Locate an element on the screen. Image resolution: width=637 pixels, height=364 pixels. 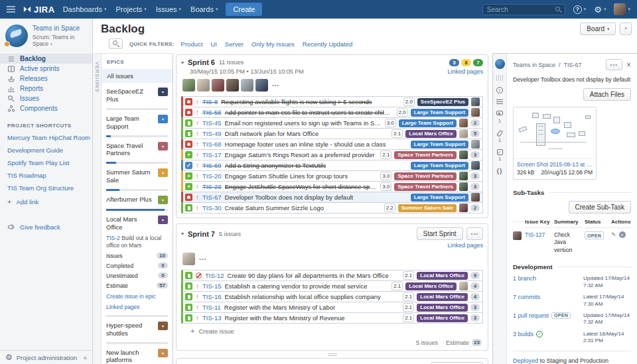
issue-row: ↑TIS-30Create Saturn Summer Sizzle Logo2… is located at coordinates (332, 208).